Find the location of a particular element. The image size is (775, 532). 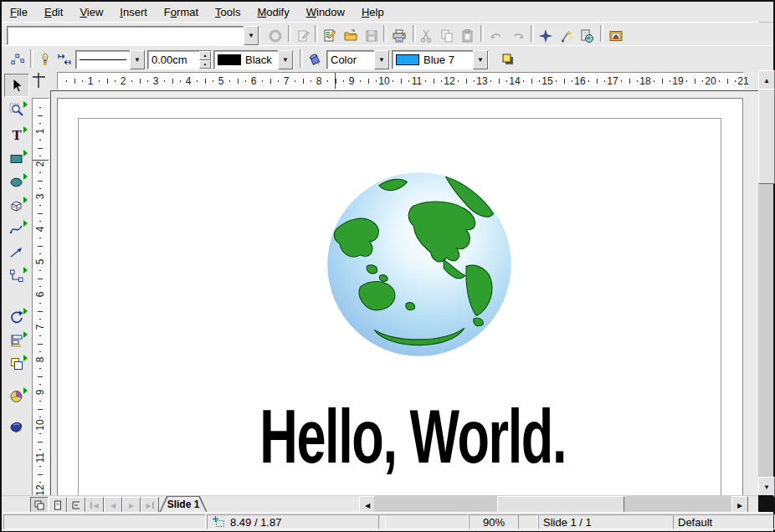

alignment-icon is located at coordinates (17, 340).